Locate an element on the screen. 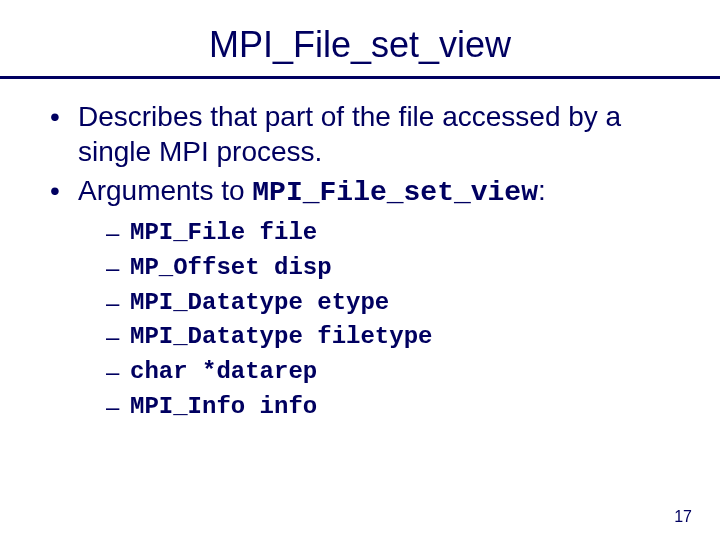  argument-item: MPI_Datatype filetype is located at coordinates (393, 338).